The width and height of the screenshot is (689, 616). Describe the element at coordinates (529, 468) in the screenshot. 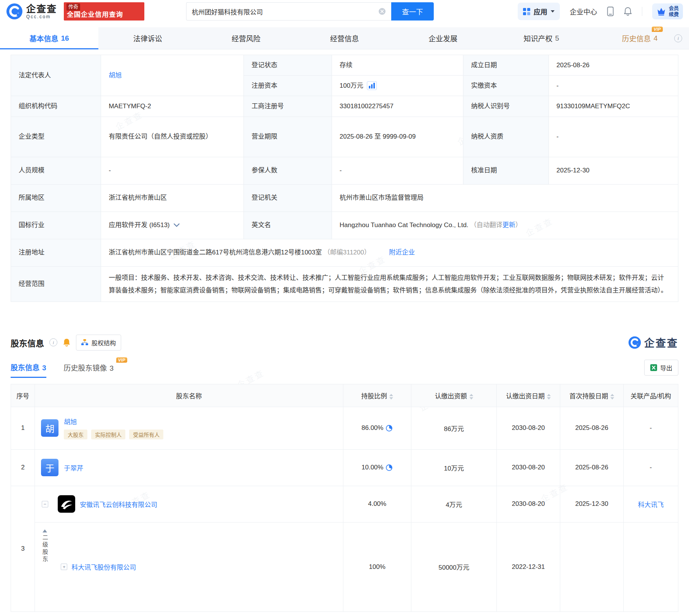

I see `subscribed-date: 2030-08-20` at that location.